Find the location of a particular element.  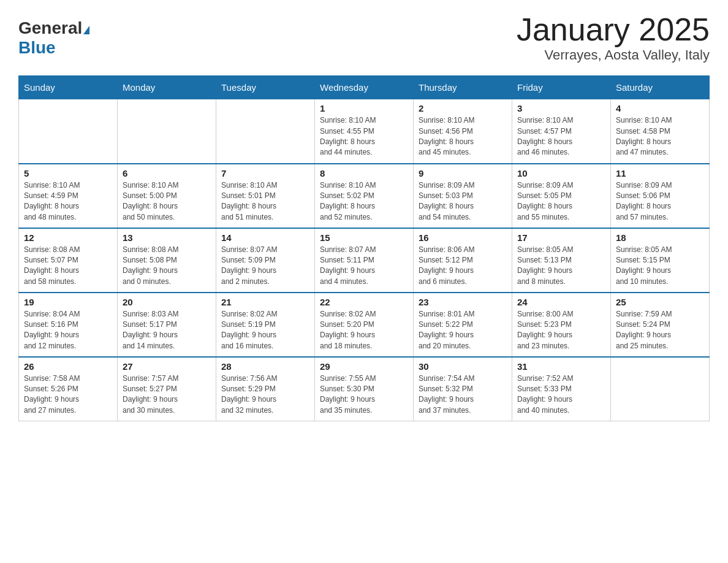

day-number: 9 is located at coordinates (463, 173).